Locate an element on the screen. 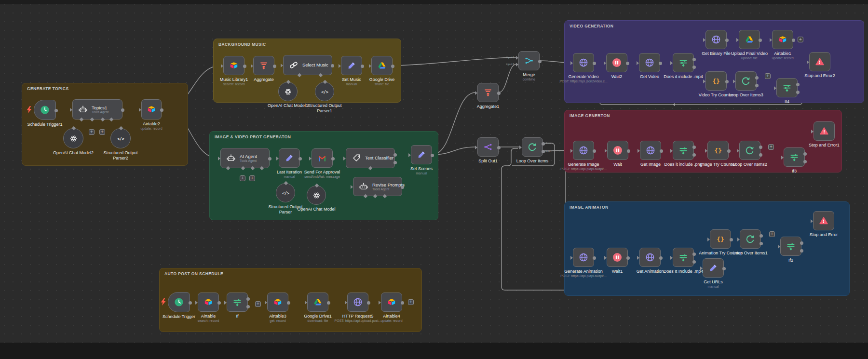 This screenshot has width=868, height=359. openai-chat-model1 is located at coordinates (288, 92).